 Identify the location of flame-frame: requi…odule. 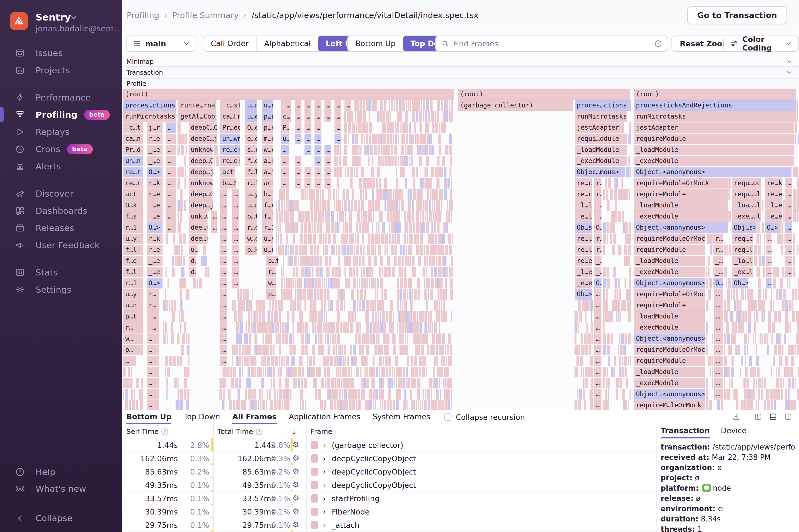
(601, 139).